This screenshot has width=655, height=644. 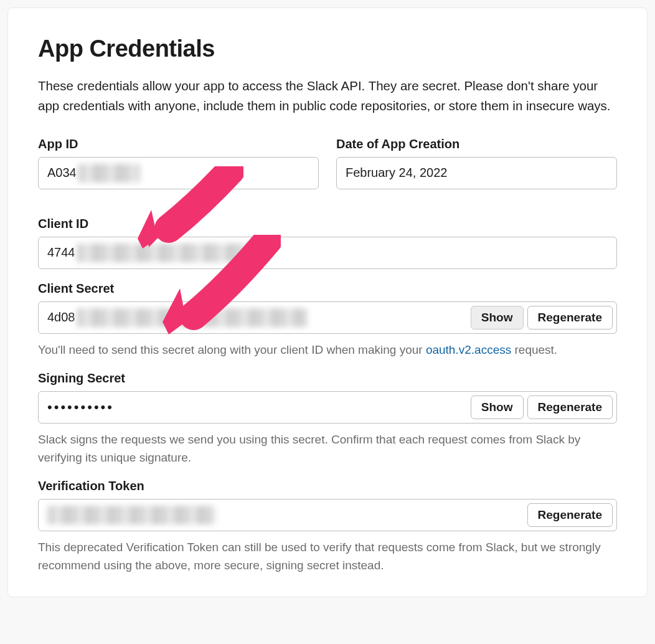 What do you see at coordinates (328, 253) in the screenshot?
I see `client-id-field: 4744` at bounding box center [328, 253].